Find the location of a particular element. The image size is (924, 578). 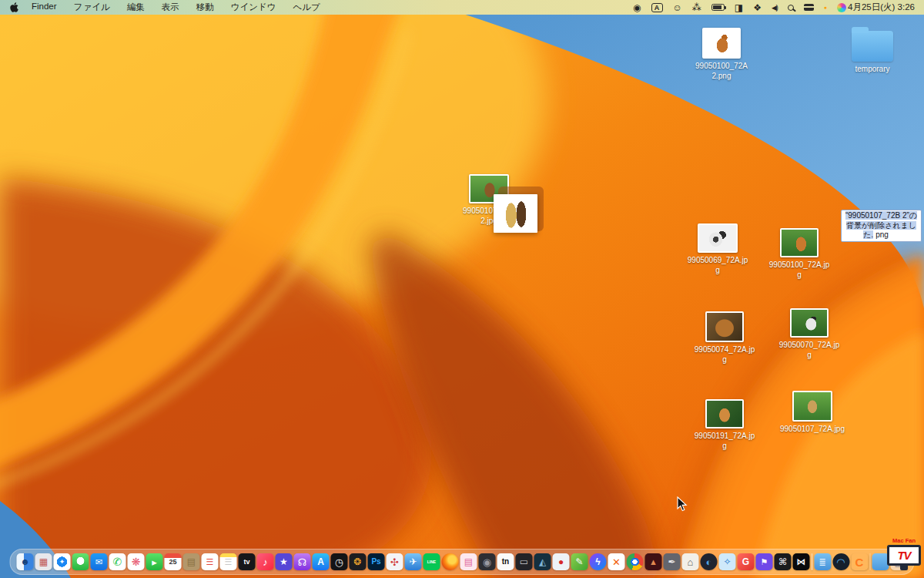

dock-app-glyph: ◐ is located at coordinates (709, 563).